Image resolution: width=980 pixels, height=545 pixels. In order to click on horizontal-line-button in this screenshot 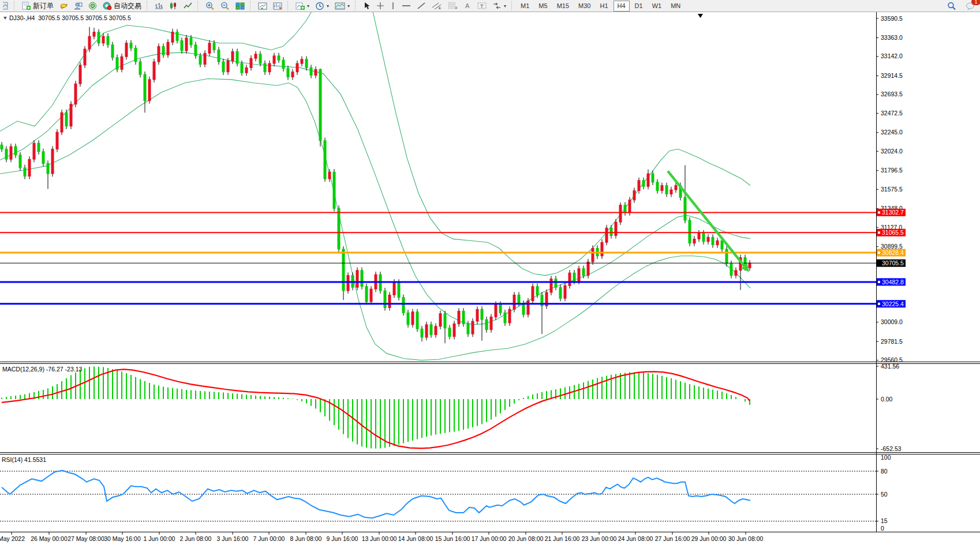, I will do `click(406, 6)`.